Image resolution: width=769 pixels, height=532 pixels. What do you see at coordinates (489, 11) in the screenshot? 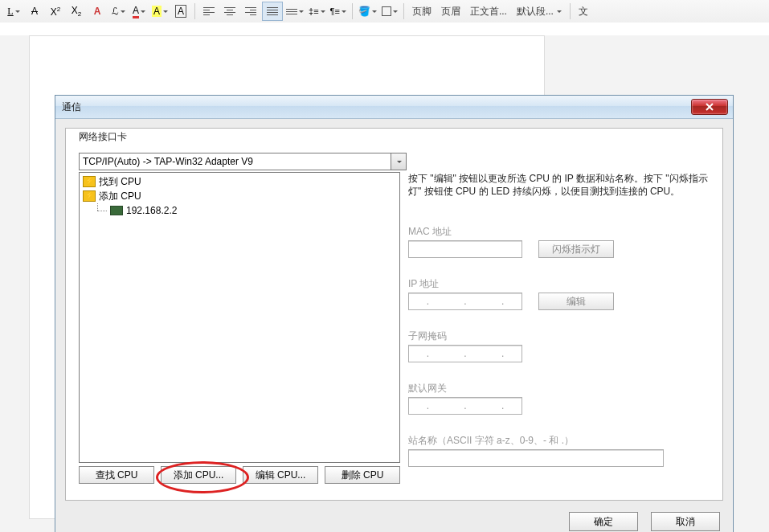
I see `style-body-first: 正文首...` at bounding box center [489, 11].